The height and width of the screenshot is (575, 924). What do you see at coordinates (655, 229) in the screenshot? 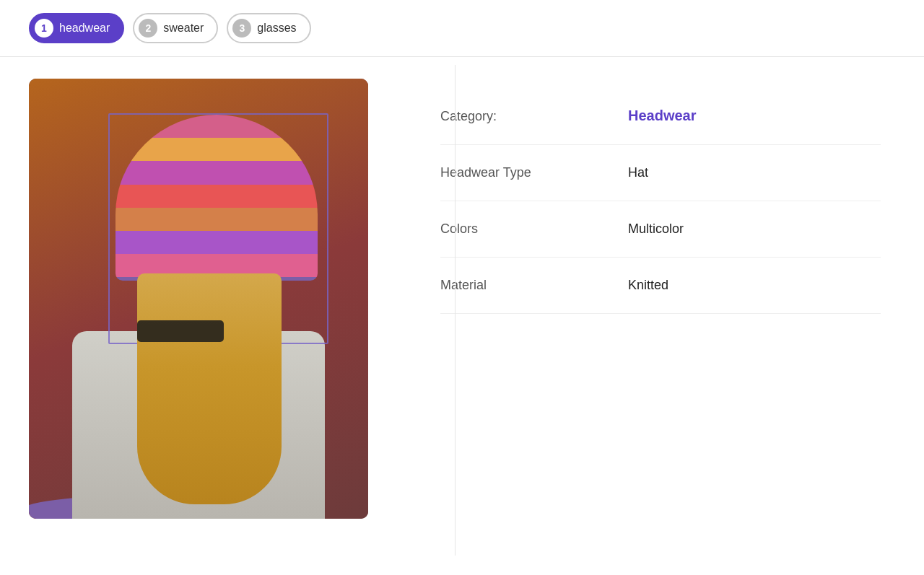
I see `colors-value: Multicolor` at bounding box center [655, 229].